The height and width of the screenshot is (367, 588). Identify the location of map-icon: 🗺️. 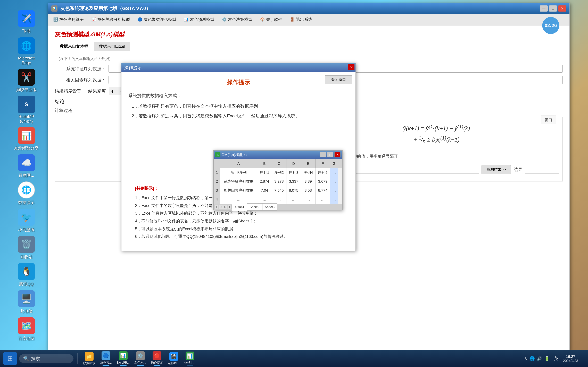
(26, 326).